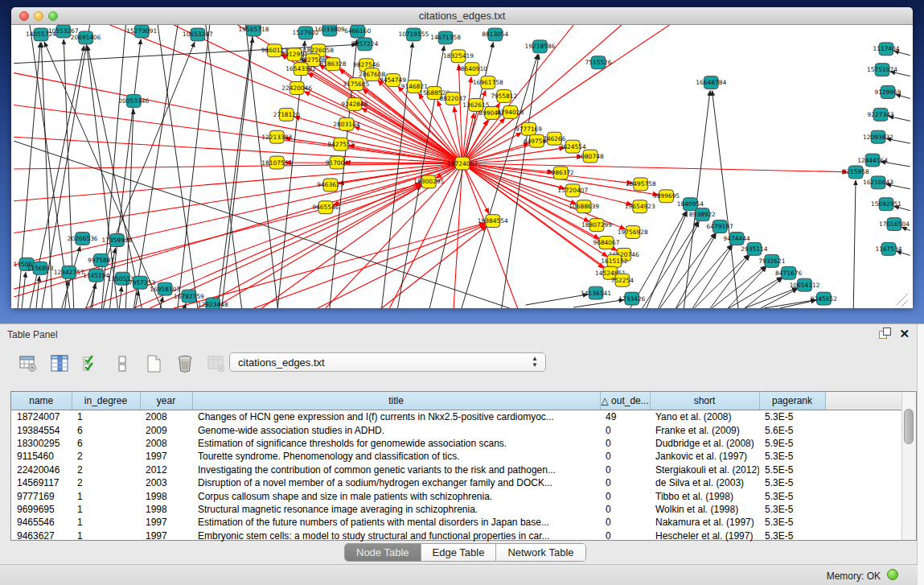  Describe the element at coordinates (106, 401) in the screenshot. I see `column-header-in_degree: in_degree` at that location.